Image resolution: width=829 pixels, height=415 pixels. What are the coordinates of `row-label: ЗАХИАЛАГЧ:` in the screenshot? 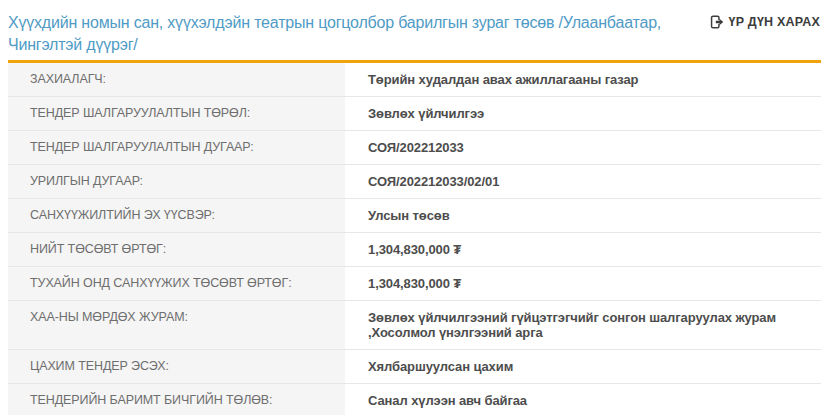 It's located at (176, 80).